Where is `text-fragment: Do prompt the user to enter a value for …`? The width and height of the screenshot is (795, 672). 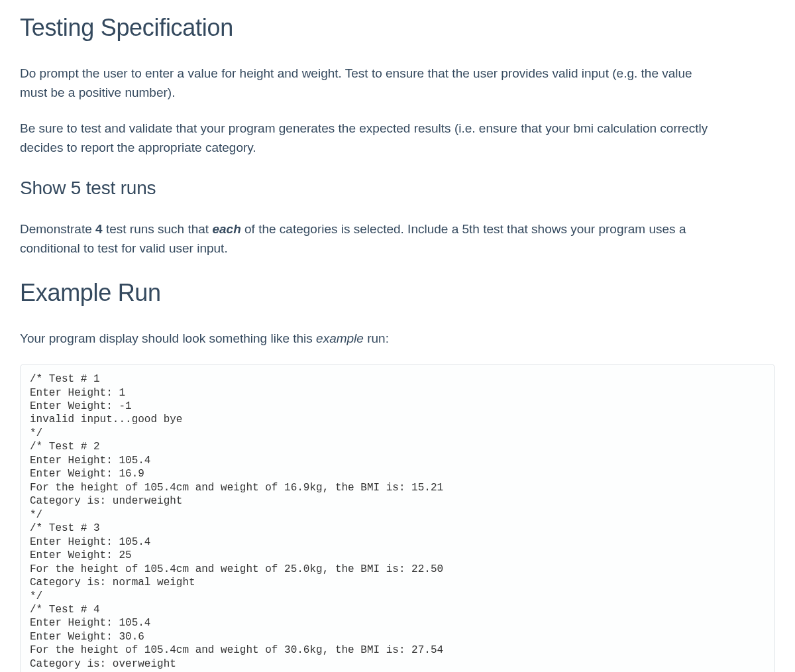 text-fragment: Do prompt the user to enter a value for … is located at coordinates (183, 73).